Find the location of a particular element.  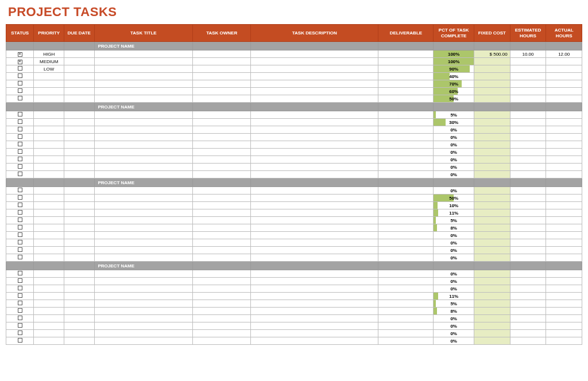

pct-complete-cell: 5% is located at coordinates (454, 115).